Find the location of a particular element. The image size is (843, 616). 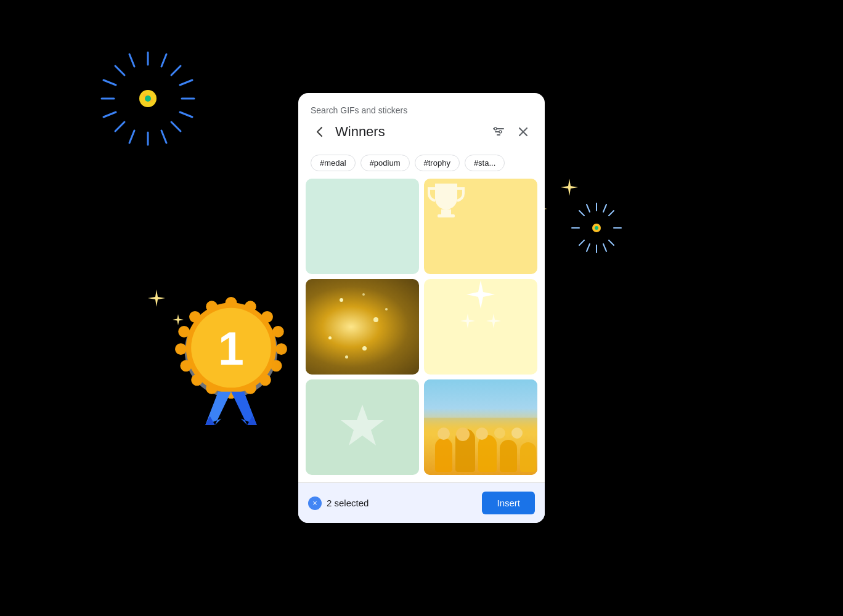

filter-icon is located at coordinates (499, 132).